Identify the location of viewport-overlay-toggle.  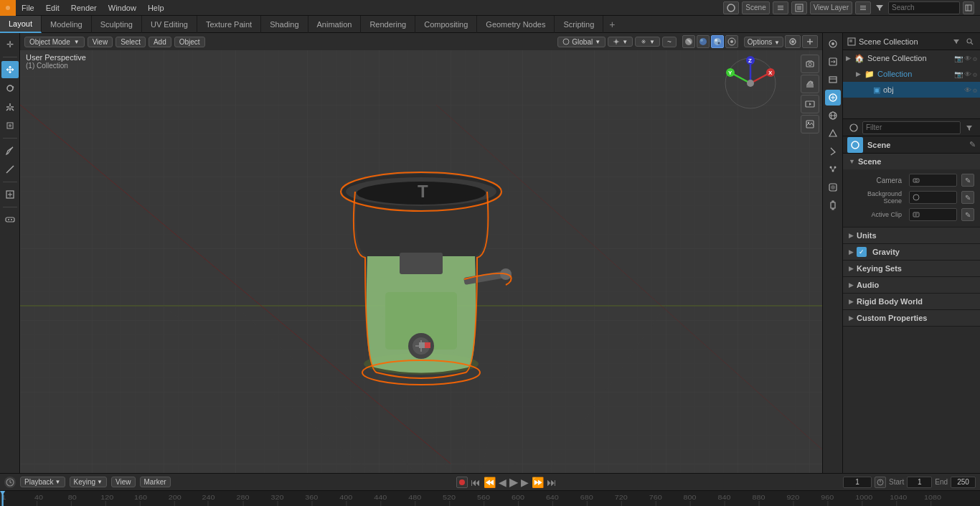
(793, 42).